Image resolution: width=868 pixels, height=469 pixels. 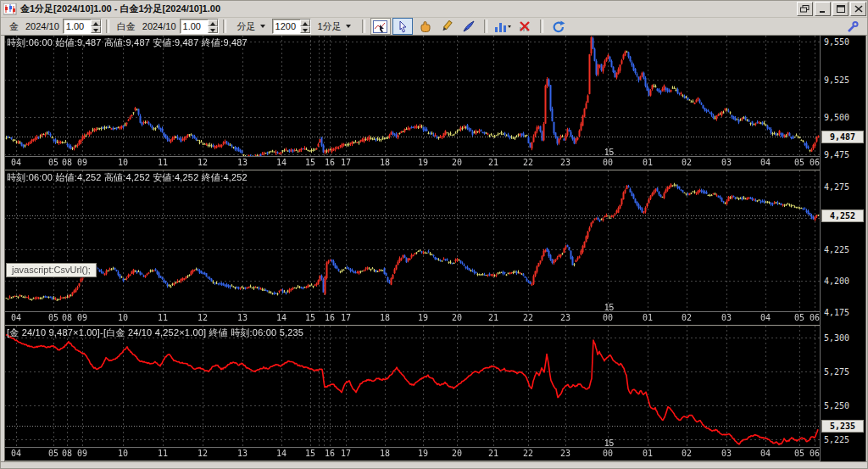 I want to click on gold-multiplier-spinner, so click(x=96, y=26).